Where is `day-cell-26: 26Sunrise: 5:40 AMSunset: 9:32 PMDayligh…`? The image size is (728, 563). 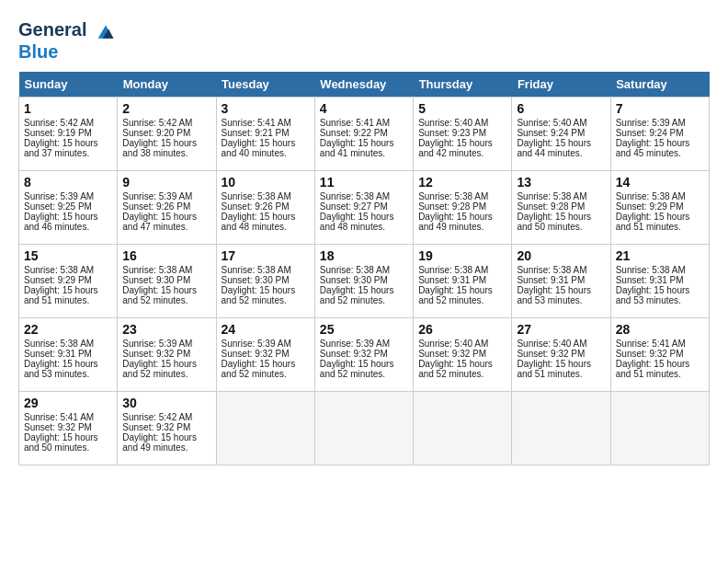 day-cell-26: 26Sunrise: 5:40 AMSunset: 9:32 PMDayligh… is located at coordinates (463, 355).